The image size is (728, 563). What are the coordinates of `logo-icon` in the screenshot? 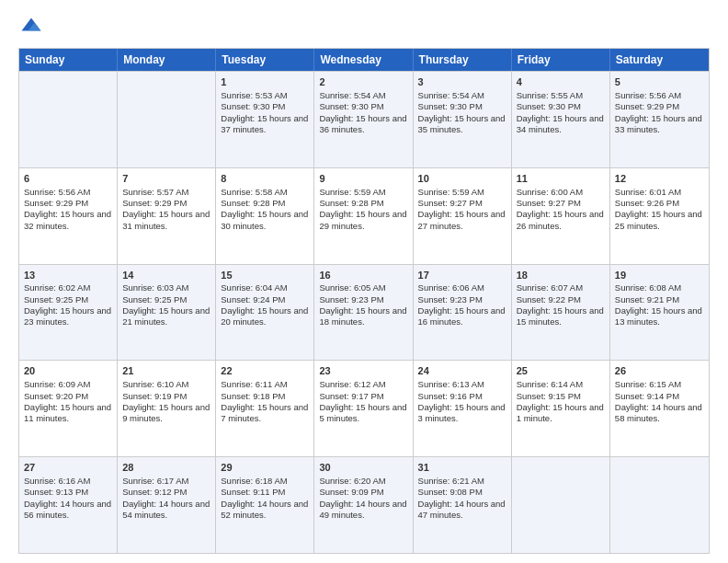 It's located at (31, 28).